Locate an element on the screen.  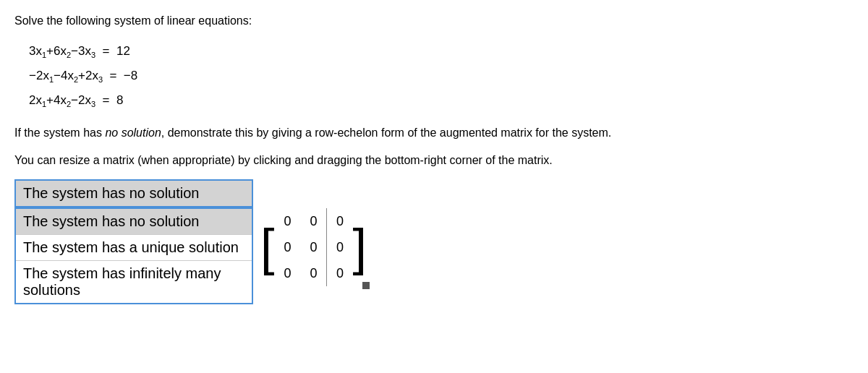
paragraph1: If the system has no solution, demonstra… is located at coordinates (434, 133).